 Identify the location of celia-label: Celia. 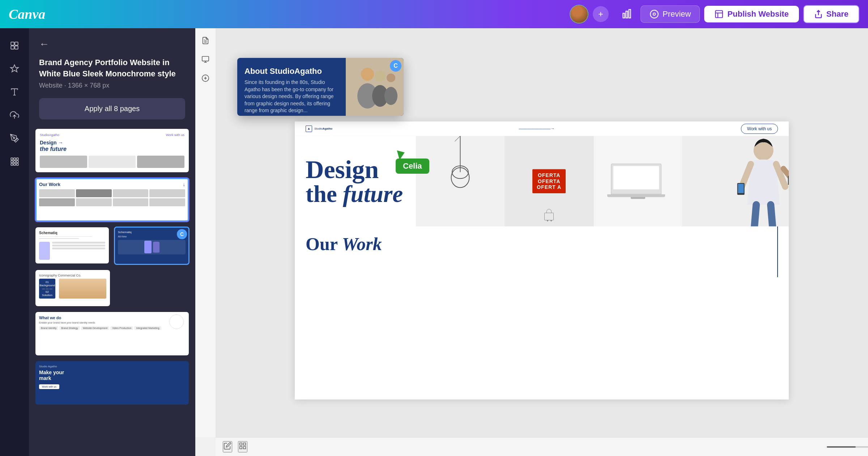
(412, 166).